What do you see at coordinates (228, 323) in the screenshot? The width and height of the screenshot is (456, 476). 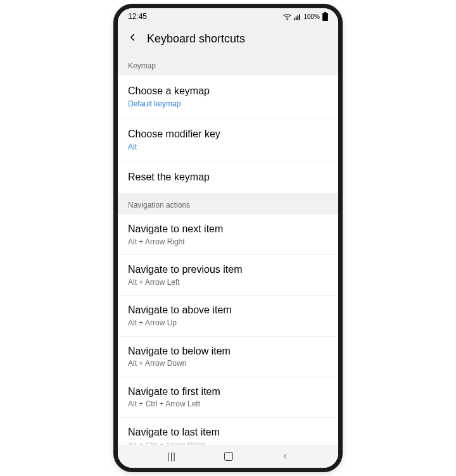 I see `row-sub: Alt + Arrow Up` at bounding box center [228, 323].